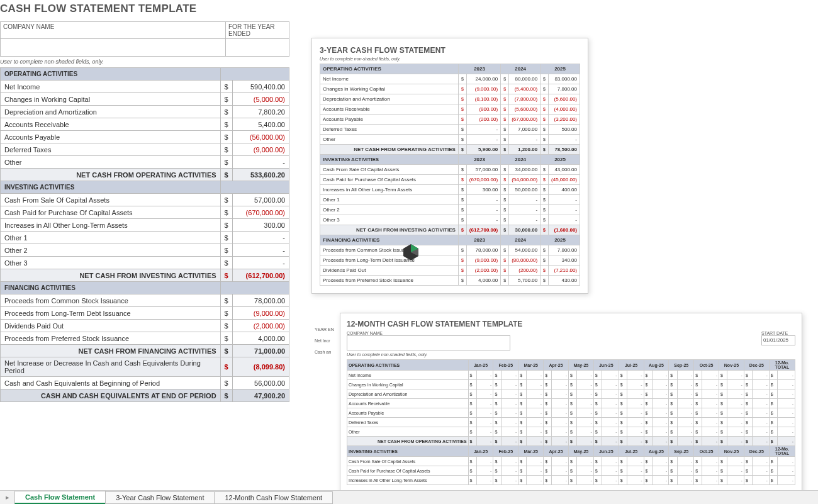 The image size is (818, 504). Describe the element at coordinates (327, 341) in the screenshot. I see `hidden-fragment: YEAR EN Net Incr Cash an` at that location.